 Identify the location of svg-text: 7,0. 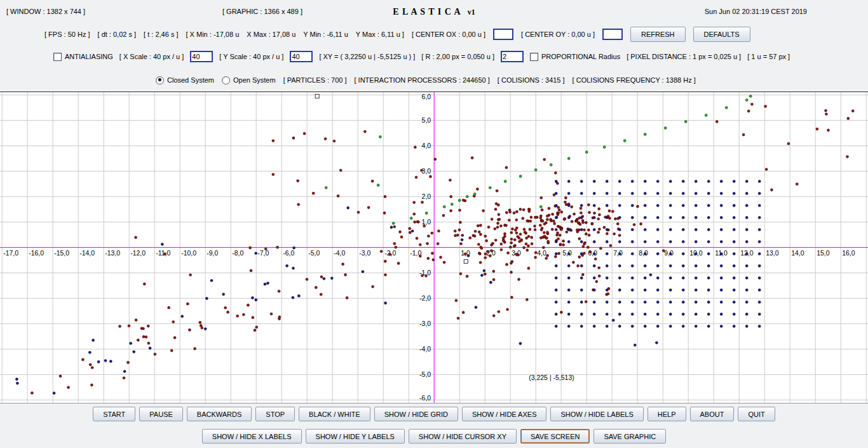
(618, 253).